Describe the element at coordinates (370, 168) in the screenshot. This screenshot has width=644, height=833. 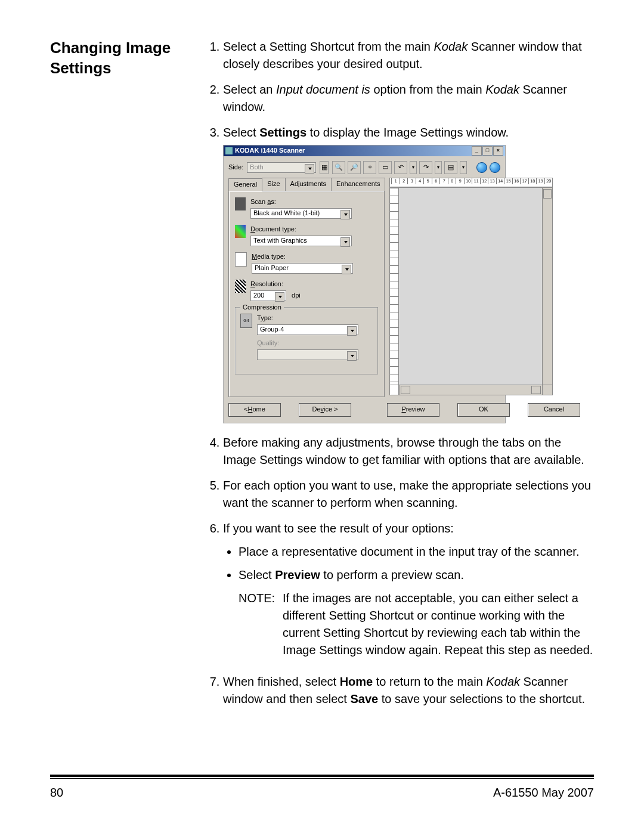
I see `tool-icon-1: ✧` at that location.